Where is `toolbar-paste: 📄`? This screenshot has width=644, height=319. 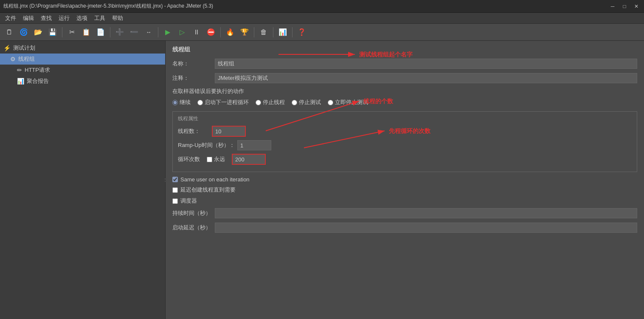 toolbar-paste: 📄 is located at coordinates (101, 32).